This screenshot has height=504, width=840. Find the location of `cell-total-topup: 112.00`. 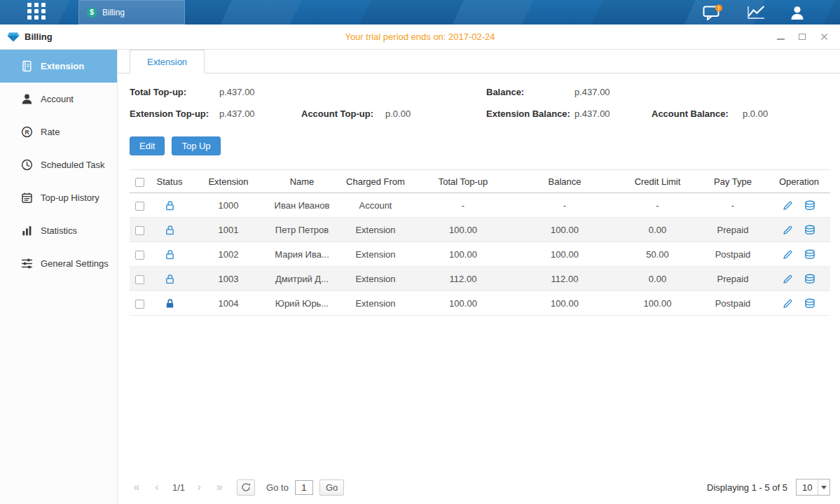

cell-total-topup: 112.00 is located at coordinates (463, 279).